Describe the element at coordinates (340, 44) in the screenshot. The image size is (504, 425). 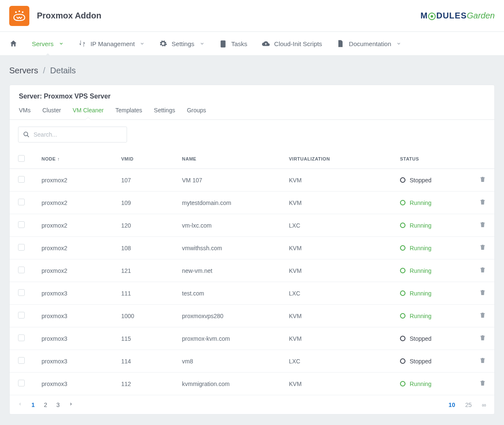
I see `doc-icon` at that location.